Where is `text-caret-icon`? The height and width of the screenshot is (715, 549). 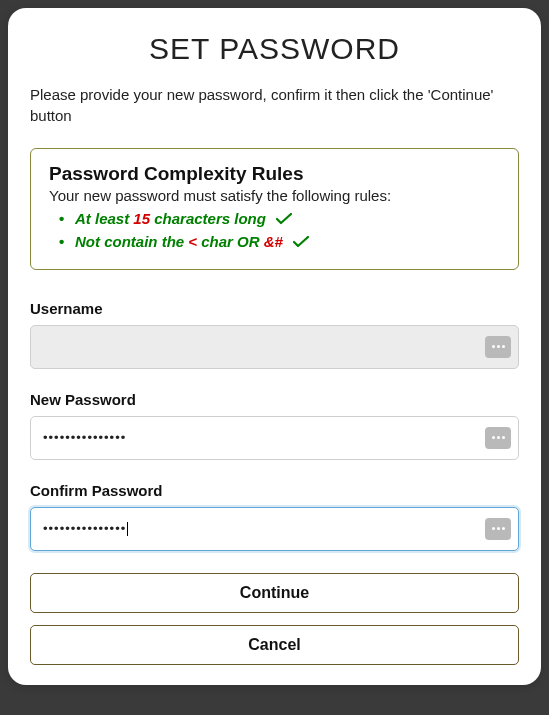 text-caret-icon is located at coordinates (128, 529).